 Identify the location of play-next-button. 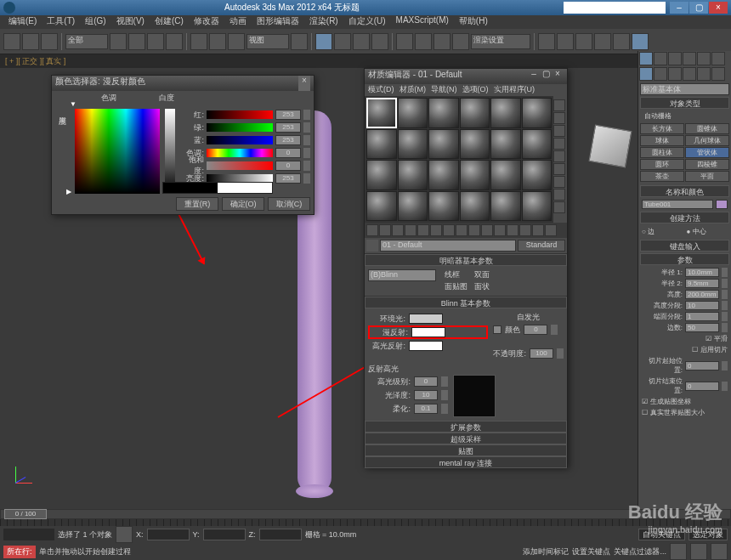
(719, 552).